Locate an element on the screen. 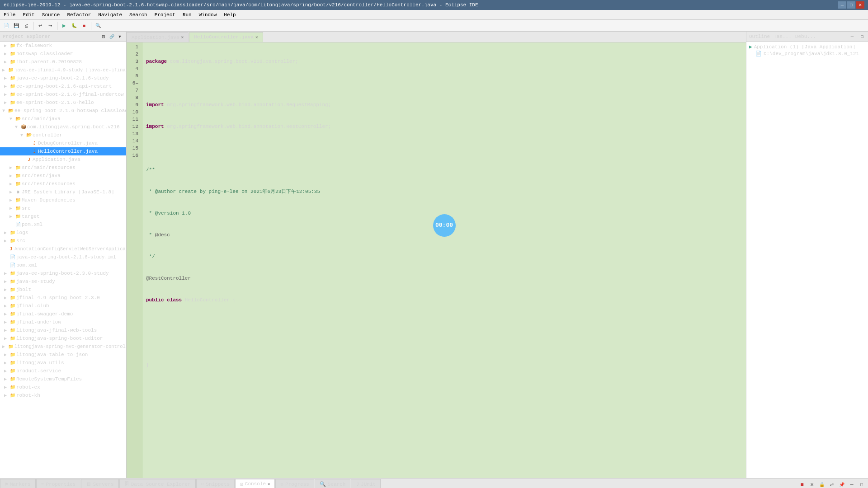  menu-source: Source is located at coordinates (51, 15).